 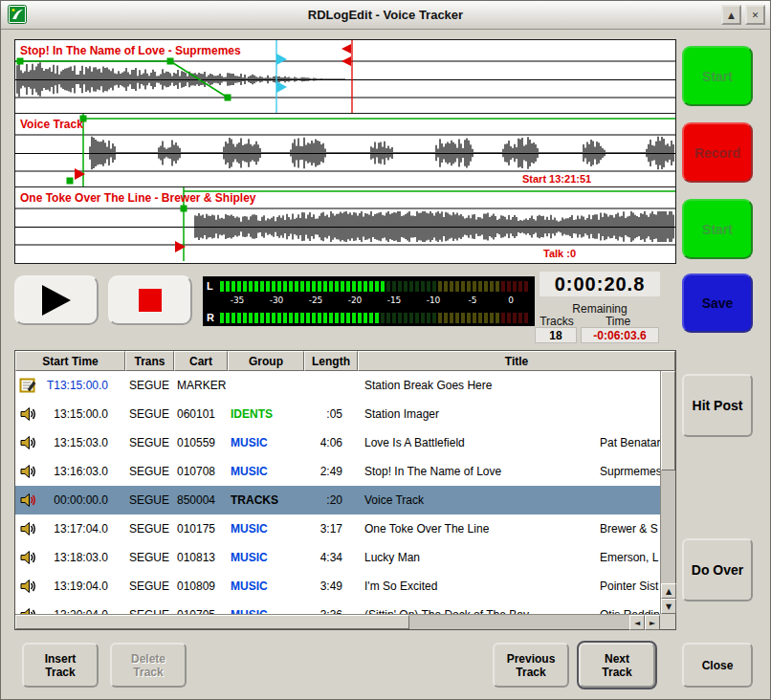 I want to click on meter-tick-label: -5, so click(x=473, y=300).